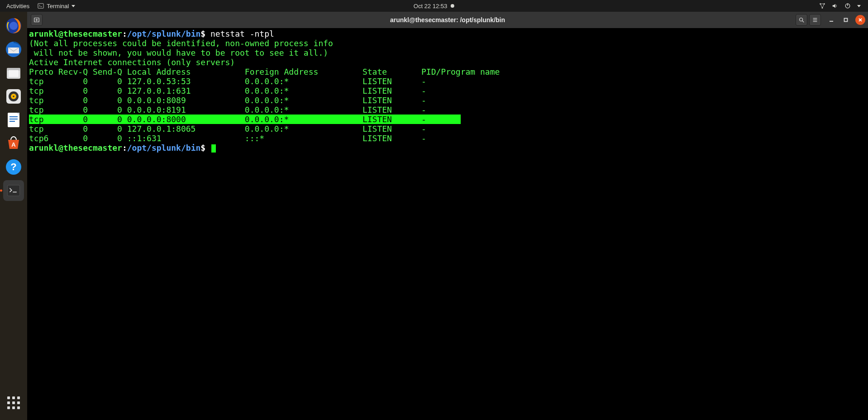  I want to click on maximize-icon, so click(846, 20).